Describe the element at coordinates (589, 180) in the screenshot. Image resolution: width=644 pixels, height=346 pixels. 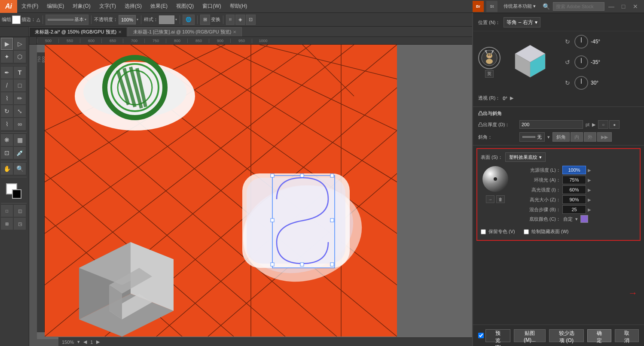
I see `ambient-light-arrow: ▶` at that location.